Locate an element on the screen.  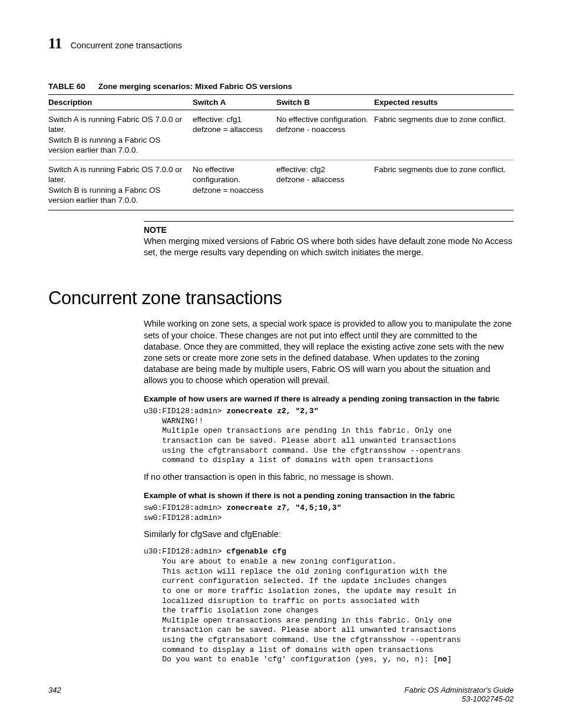
table-caption-text: Zone merging scenarios: Mixed Fabric OS … is located at coordinates (196, 86).